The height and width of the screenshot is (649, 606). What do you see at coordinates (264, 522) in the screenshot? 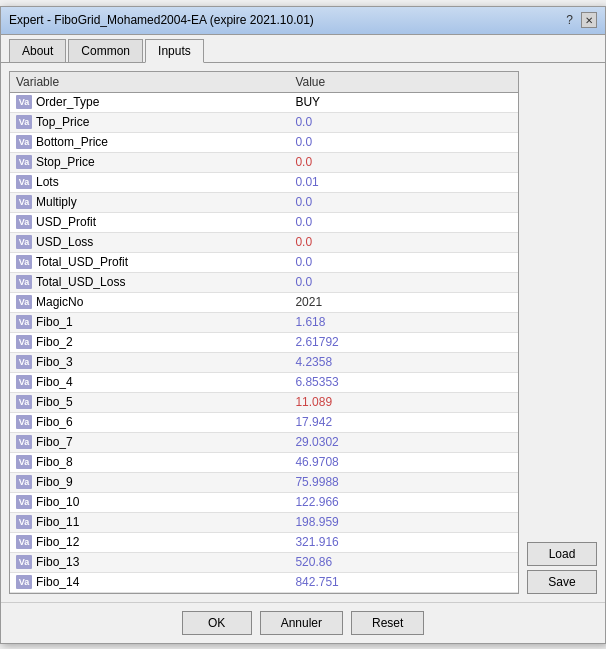
I see `table-row: VaFibo_11198.959` at bounding box center [264, 522].